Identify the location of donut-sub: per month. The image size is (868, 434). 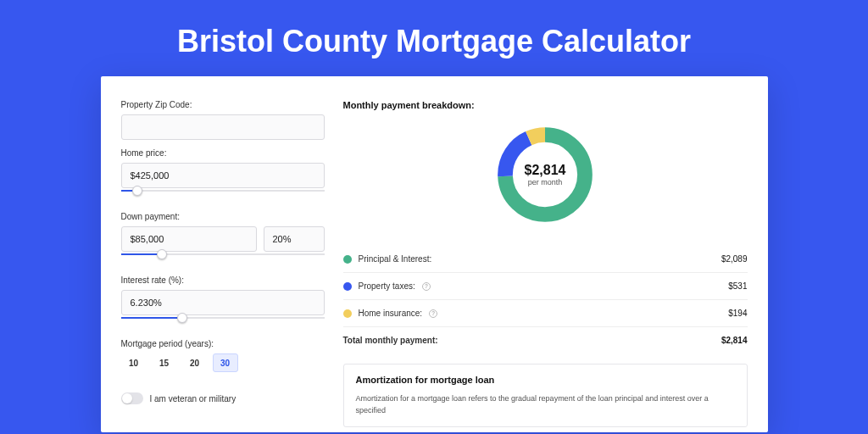
(546, 182).